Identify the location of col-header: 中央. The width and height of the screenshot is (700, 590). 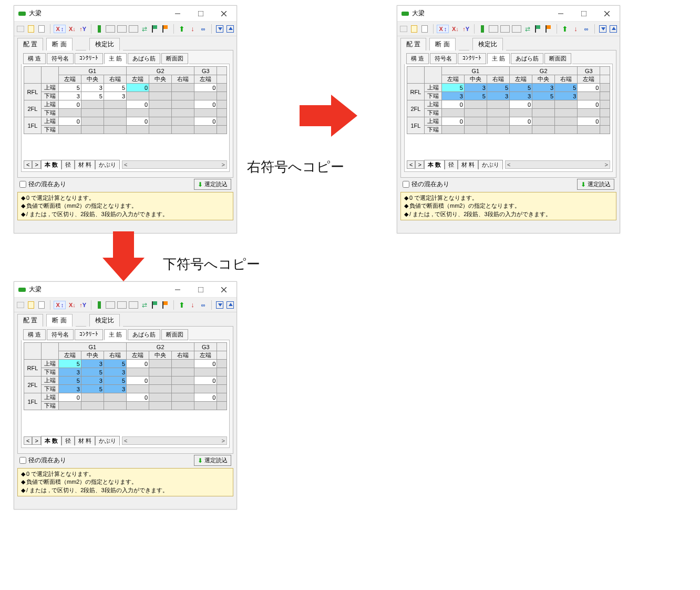
(161, 355).